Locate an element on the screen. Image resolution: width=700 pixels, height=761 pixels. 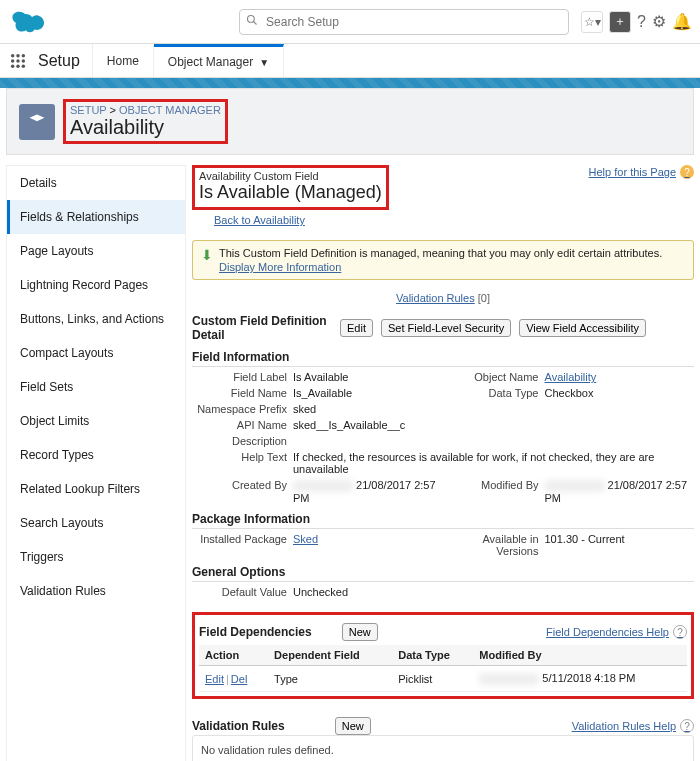
k-data-type: Data Type is located at coordinates (494, 393).